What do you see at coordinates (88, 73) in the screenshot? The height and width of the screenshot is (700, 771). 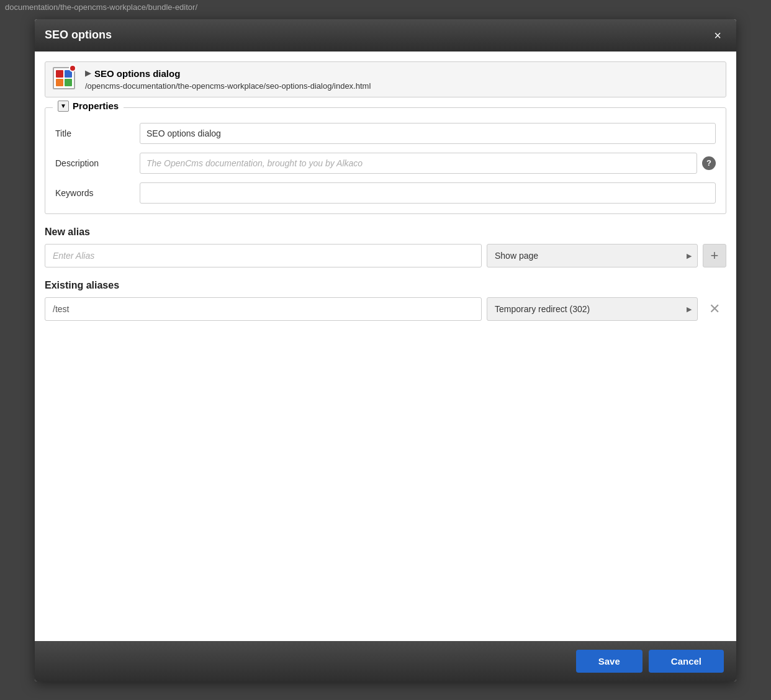 I see `expand-arrow-icon: ▶` at bounding box center [88, 73].